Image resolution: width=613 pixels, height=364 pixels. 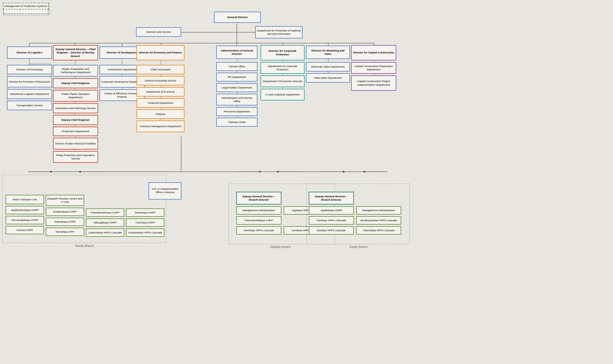 What do you see at coordinates (331, 198) in the screenshot?
I see `deputy-gd-branch2-label: Deputy General Director – Branch Directo…` at bounding box center [331, 198].